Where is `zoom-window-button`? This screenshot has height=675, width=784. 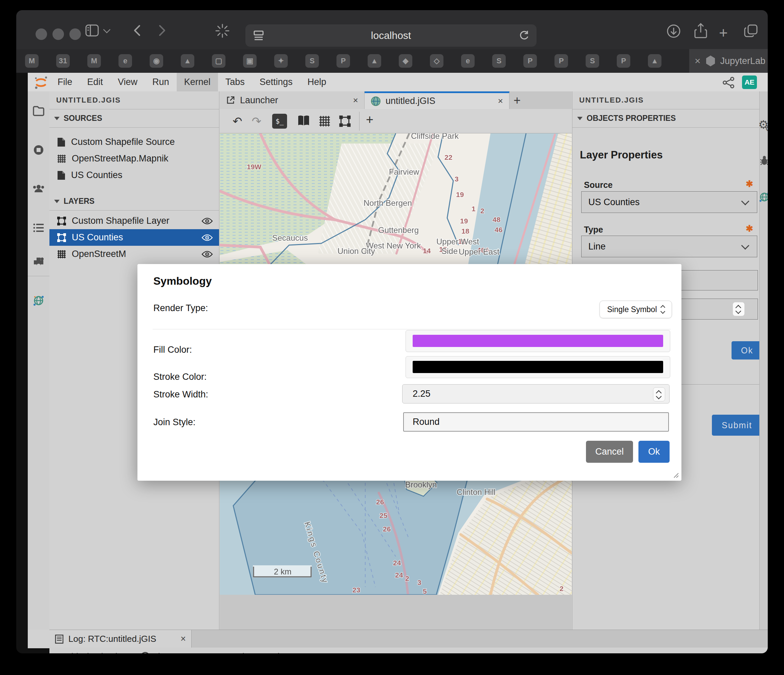 zoom-window-button is located at coordinates (75, 34).